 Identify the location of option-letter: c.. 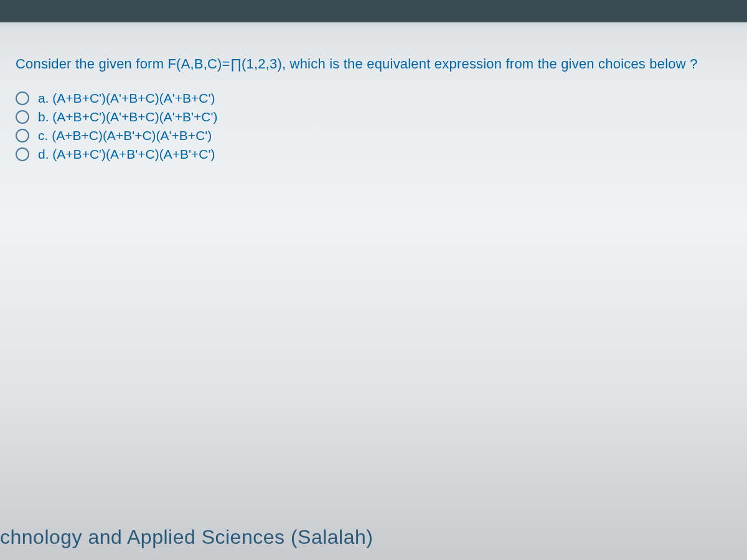
(43, 136).